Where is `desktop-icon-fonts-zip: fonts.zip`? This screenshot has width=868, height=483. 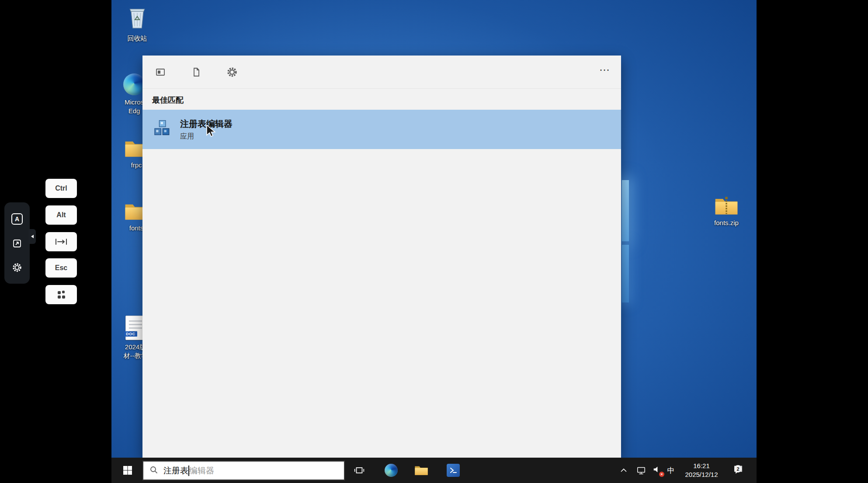
desktop-icon-fonts-zip: fonts.zip is located at coordinates (726, 212).